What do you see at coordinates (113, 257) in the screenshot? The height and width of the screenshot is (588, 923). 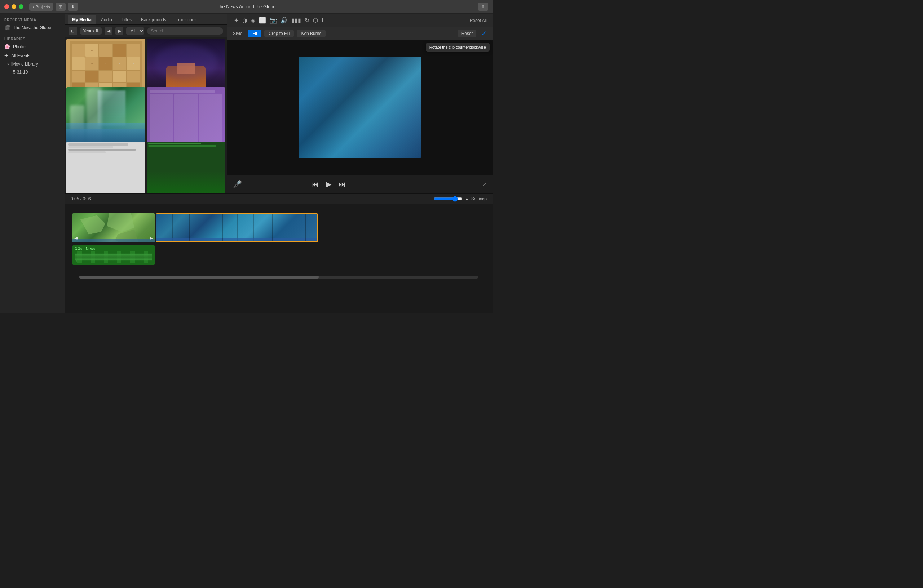 I see `audio-waveform` at bounding box center [113, 257].